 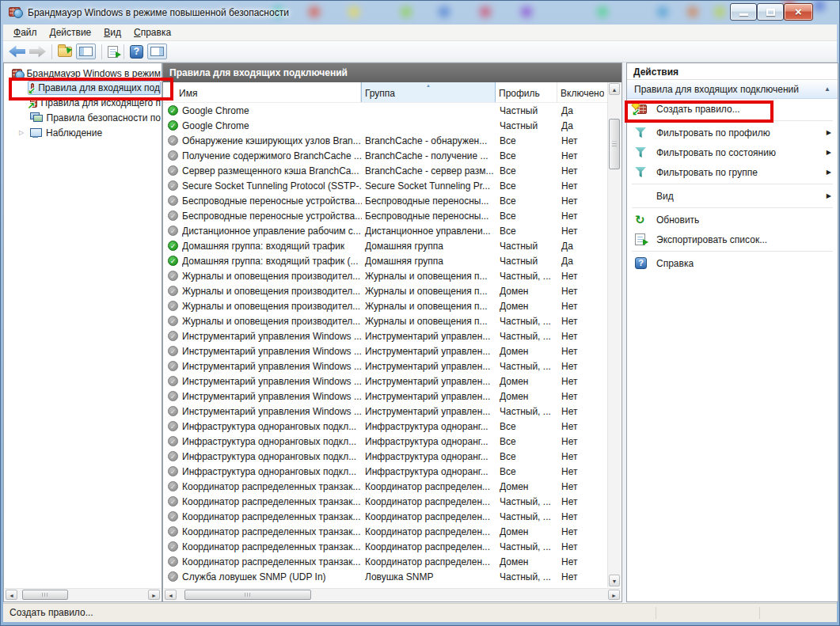 What do you see at coordinates (743, 12) in the screenshot?
I see `minimize-button` at bounding box center [743, 12].